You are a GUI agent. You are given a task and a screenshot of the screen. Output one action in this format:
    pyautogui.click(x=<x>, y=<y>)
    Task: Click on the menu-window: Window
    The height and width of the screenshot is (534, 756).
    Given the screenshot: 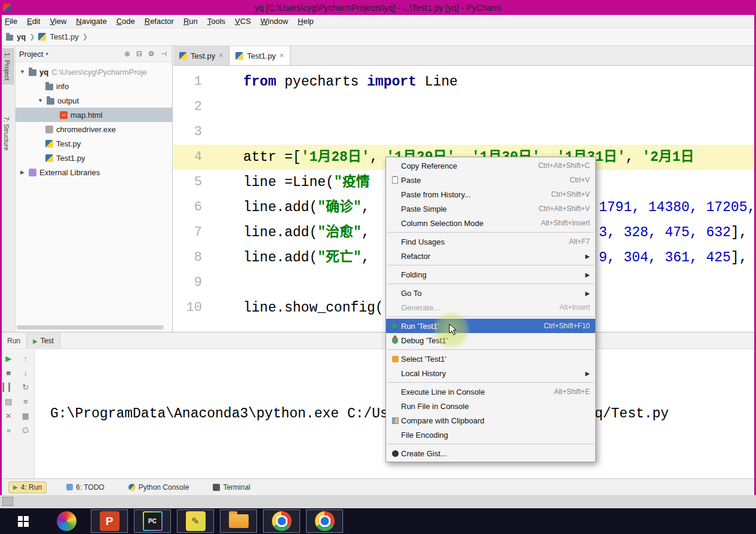 What is the action you would take?
    pyautogui.click(x=274, y=22)
    